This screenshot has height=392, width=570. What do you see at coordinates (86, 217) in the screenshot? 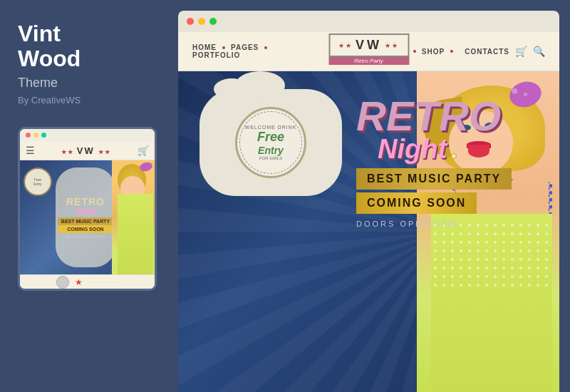
I see `mobile-cloud: RETRO Night BEST MUSIC PARTY COMING SOON…` at bounding box center [86, 217].